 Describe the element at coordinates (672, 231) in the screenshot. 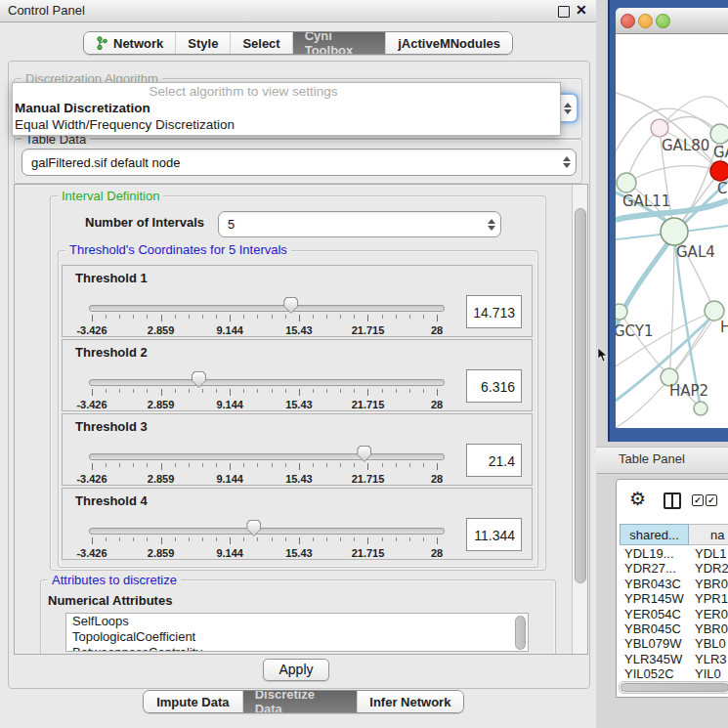

I see `network-canvas: GAL80 GA C GAL11 GAL4 GCY1 H HAP2` at that location.